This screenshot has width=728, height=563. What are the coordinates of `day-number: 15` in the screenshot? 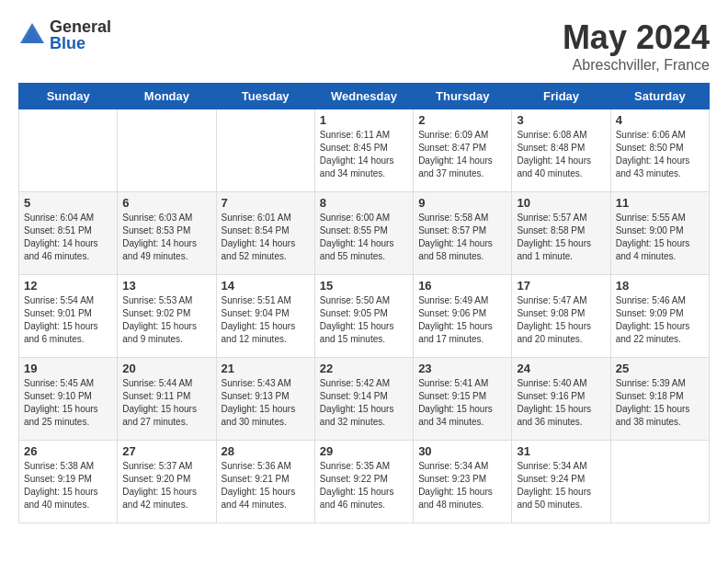 It's located at (364, 285).